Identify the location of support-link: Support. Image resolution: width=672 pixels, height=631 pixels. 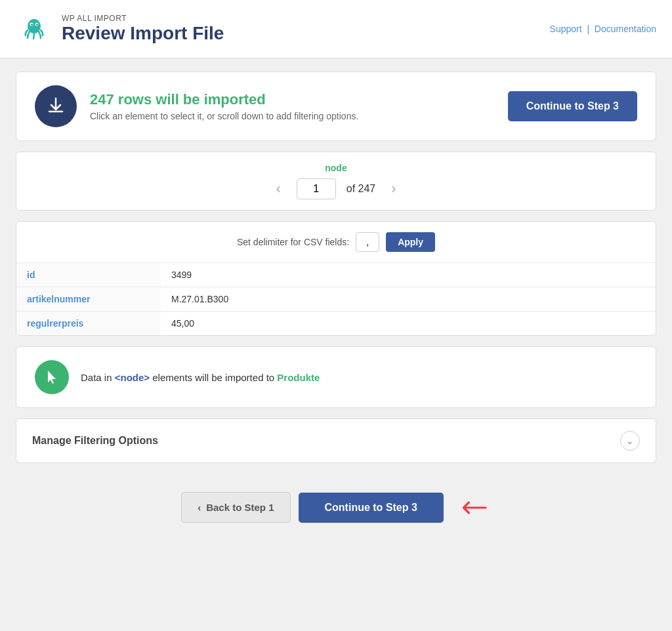
(566, 29).